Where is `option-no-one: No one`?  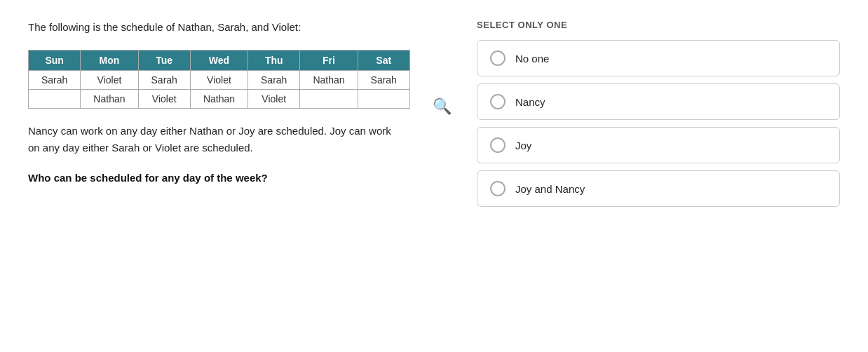
option-no-one: No one is located at coordinates (658, 58).